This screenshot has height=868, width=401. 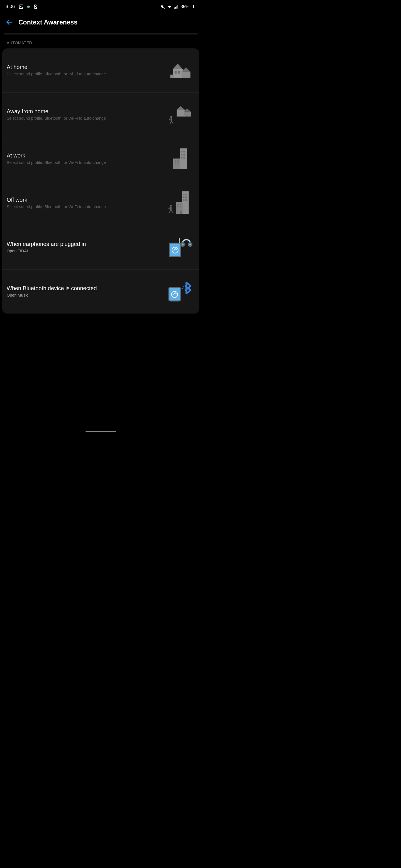 I want to click on wifi-icon, so click(x=169, y=7).